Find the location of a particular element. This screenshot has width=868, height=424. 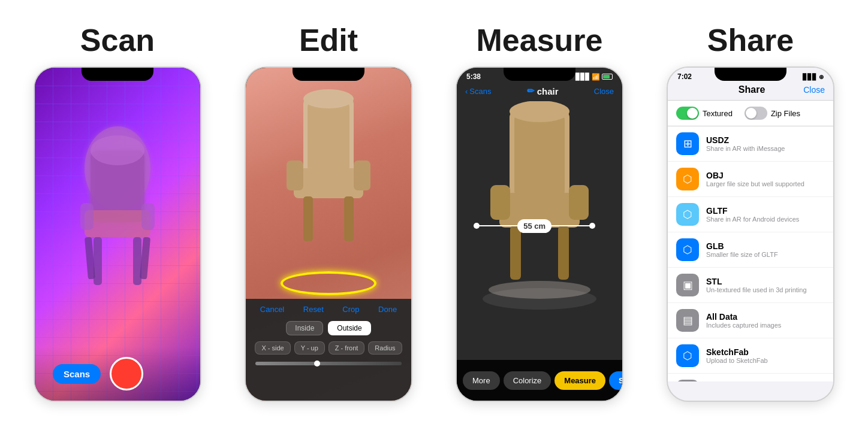

reset-btn: Reset is located at coordinates (314, 309).